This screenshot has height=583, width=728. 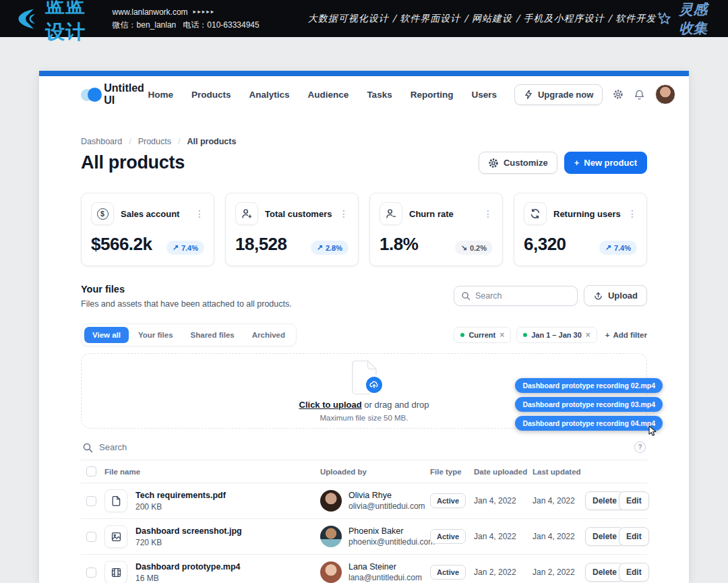 I want to click on user-plus-icon, so click(x=247, y=214).